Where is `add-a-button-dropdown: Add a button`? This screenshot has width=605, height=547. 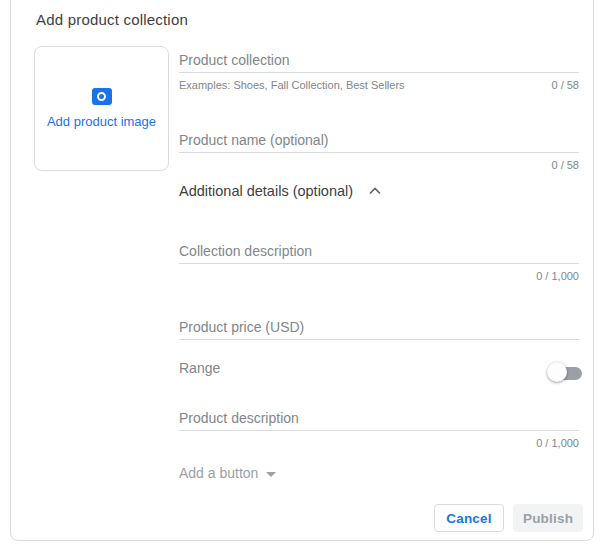
add-a-button-dropdown: Add a button is located at coordinates (228, 473).